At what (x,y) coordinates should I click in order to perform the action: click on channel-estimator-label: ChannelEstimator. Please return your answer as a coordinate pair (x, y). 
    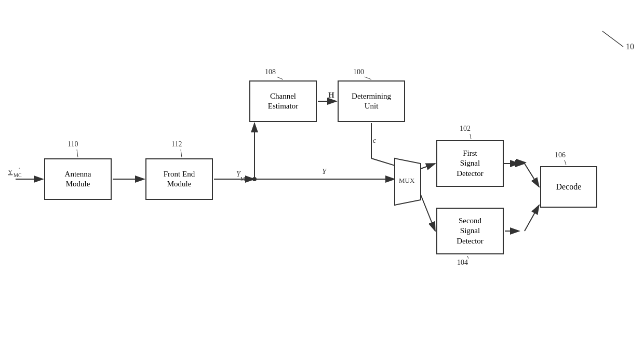
    Looking at the image, I should click on (283, 102).